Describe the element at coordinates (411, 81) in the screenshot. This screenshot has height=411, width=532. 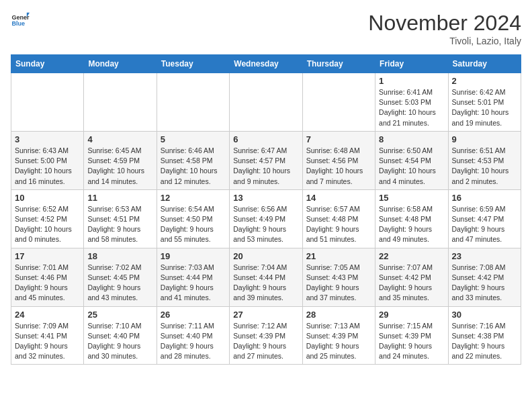
I see `day-number: 1` at that location.